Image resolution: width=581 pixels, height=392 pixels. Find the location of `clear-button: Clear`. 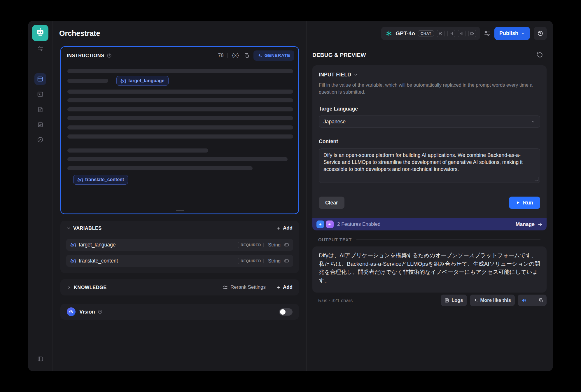

clear-button: Clear is located at coordinates (332, 203).